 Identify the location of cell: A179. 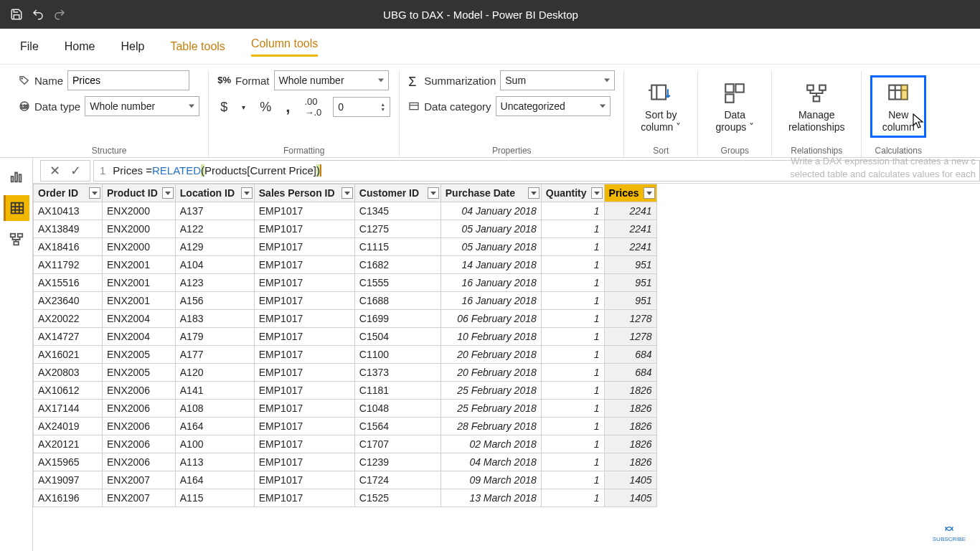
(215, 337).